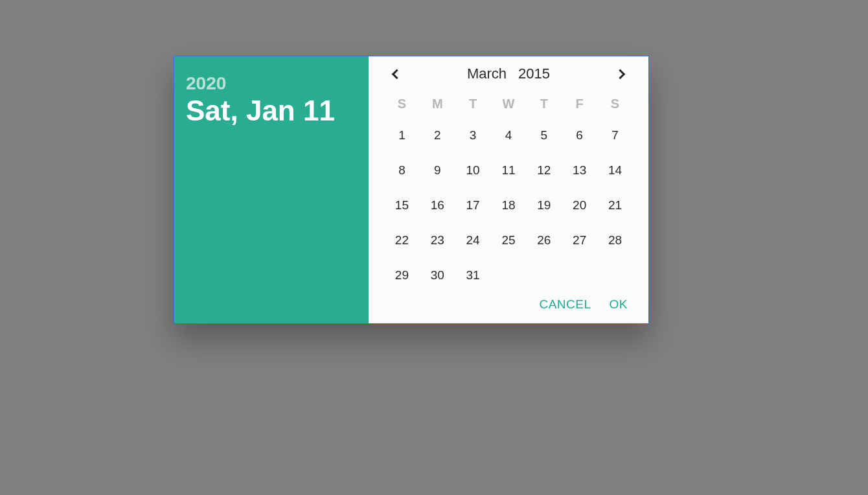 The width and height of the screenshot is (868, 495). I want to click on day-cell: 16, so click(438, 205).